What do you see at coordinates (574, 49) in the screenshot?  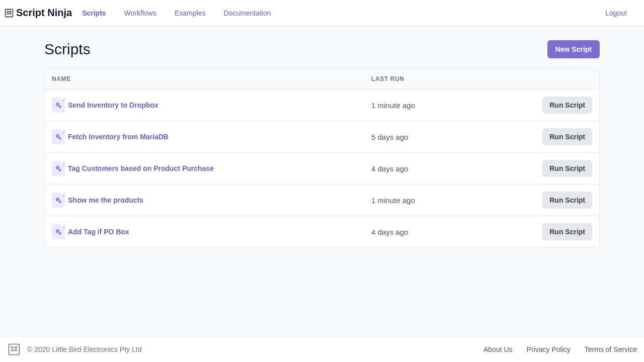 I see `new-script-button: New Script` at bounding box center [574, 49].